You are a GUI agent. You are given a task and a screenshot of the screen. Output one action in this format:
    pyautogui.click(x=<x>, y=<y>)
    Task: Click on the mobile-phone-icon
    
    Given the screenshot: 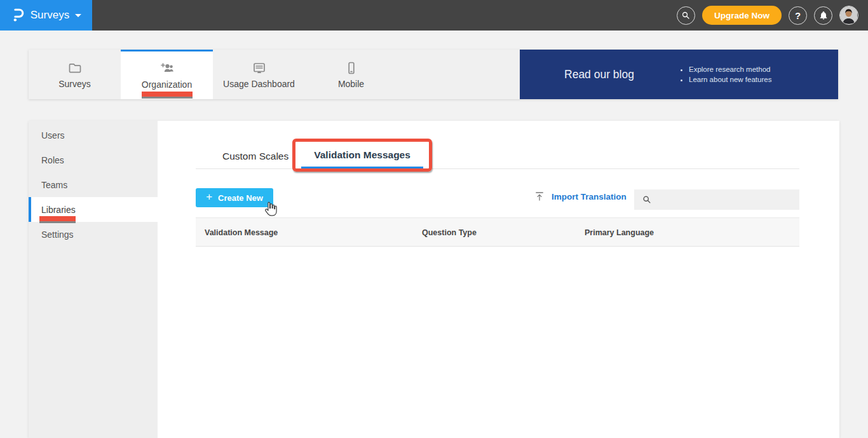 What is the action you would take?
    pyautogui.click(x=351, y=68)
    